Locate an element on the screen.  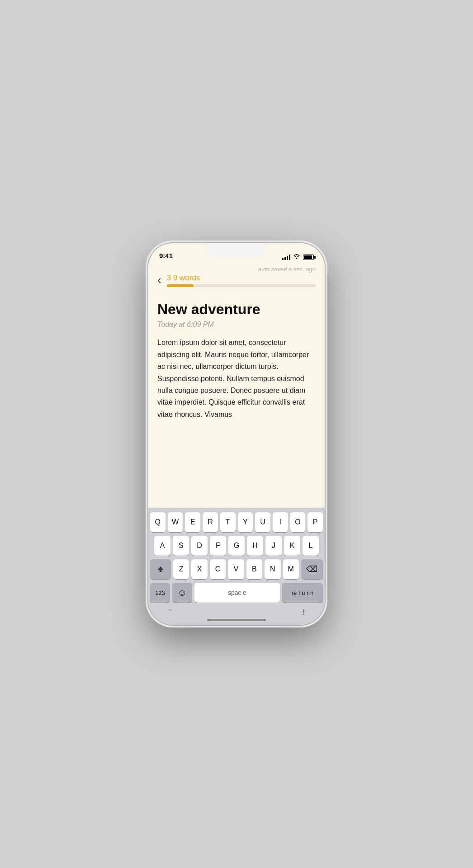
bottom-char-left: " is located at coordinates (170, 613).